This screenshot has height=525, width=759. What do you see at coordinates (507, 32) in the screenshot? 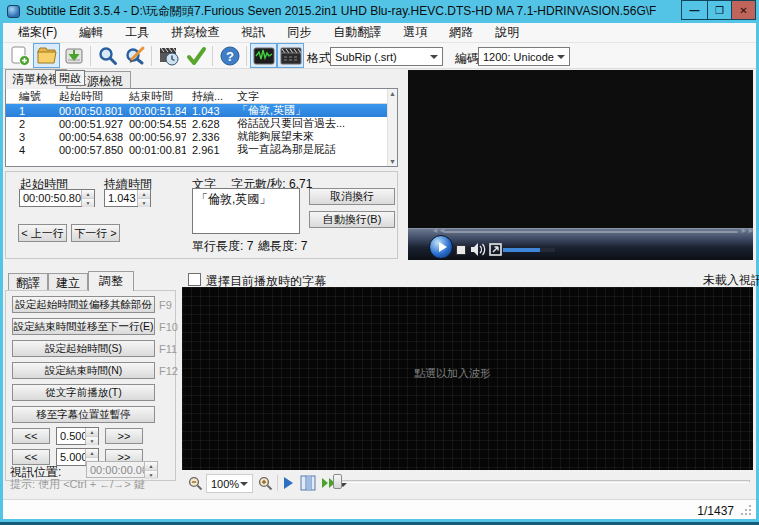
I see `menu-help: 說明` at bounding box center [507, 32].